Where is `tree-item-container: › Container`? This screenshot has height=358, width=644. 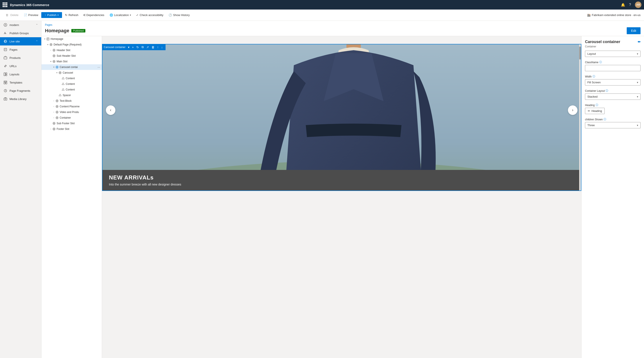 tree-item-container: › Container is located at coordinates (72, 118).